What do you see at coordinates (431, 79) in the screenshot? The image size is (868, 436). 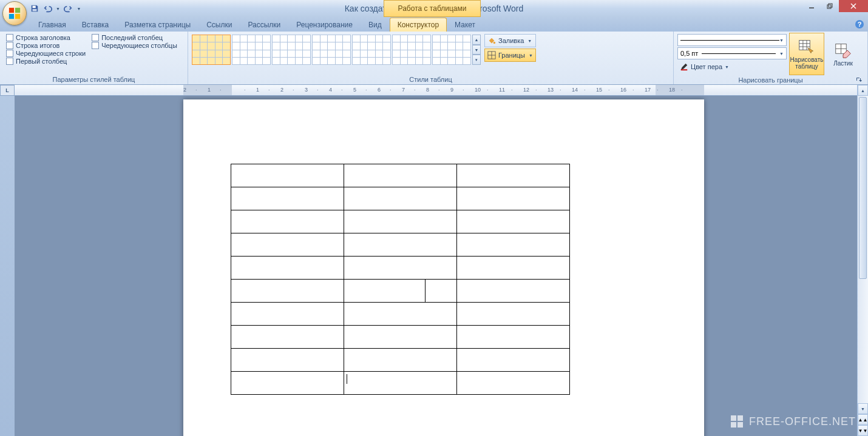 I see `group-label-table-styles: Стили таблиц` at bounding box center [431, 79].